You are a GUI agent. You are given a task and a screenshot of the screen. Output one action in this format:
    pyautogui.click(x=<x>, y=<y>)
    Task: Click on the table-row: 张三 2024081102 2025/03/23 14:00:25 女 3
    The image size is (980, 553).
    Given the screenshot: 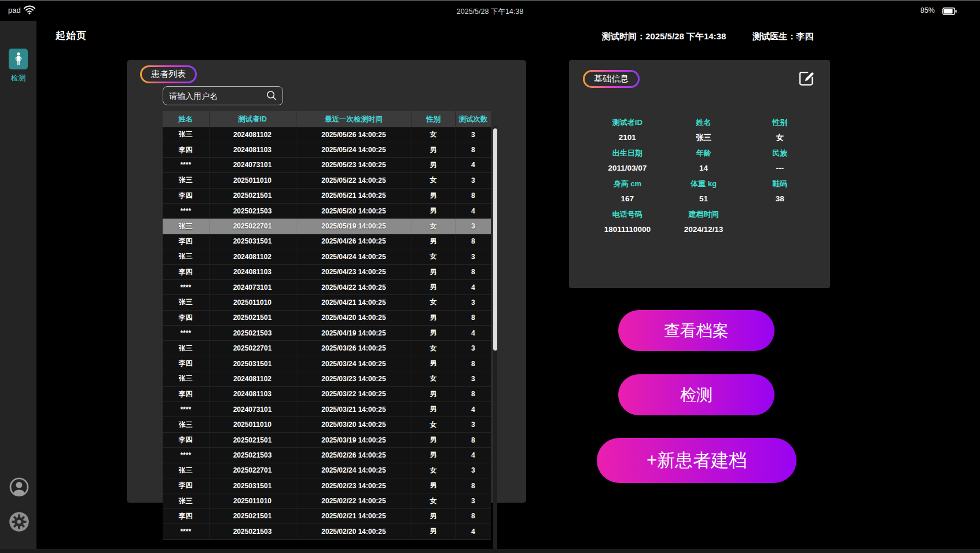 What is the action you would take?
    pyautogui.click(x=326, y=379)
    